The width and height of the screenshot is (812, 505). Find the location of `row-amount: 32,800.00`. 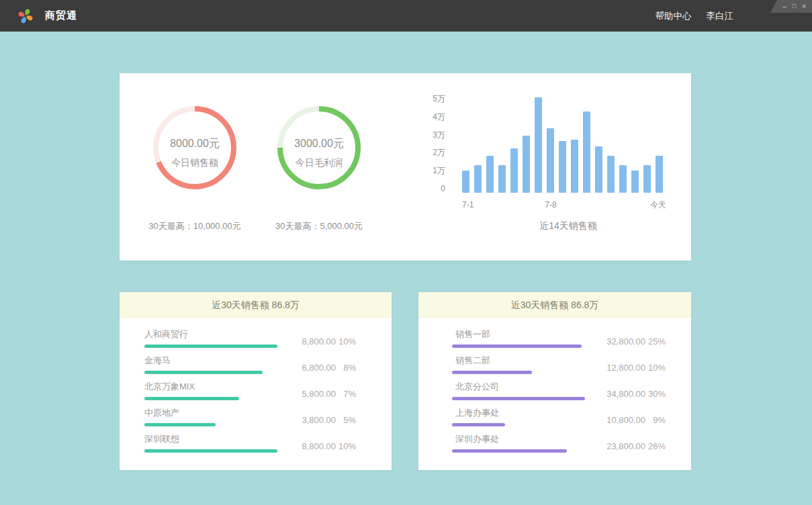

row-amount: 32,800.00 is located at coordinates (619, 341).